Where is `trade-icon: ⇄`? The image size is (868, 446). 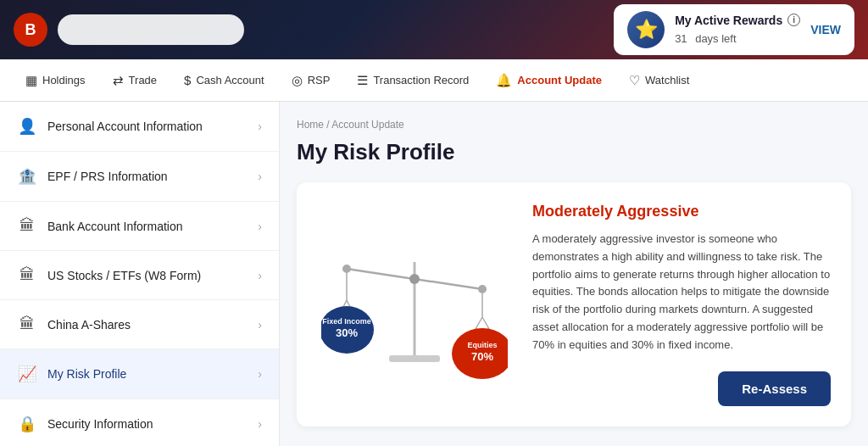
trade-icon: ⇄ is located at coordinates (119, 81).